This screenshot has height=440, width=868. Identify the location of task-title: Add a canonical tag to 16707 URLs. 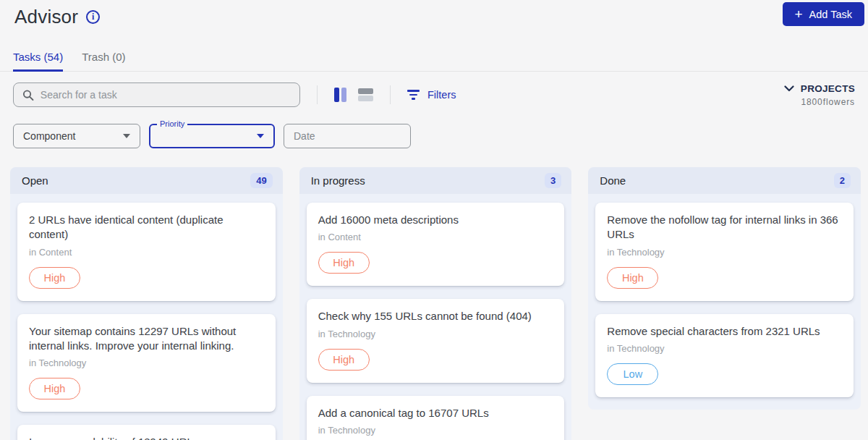
(435, 413).